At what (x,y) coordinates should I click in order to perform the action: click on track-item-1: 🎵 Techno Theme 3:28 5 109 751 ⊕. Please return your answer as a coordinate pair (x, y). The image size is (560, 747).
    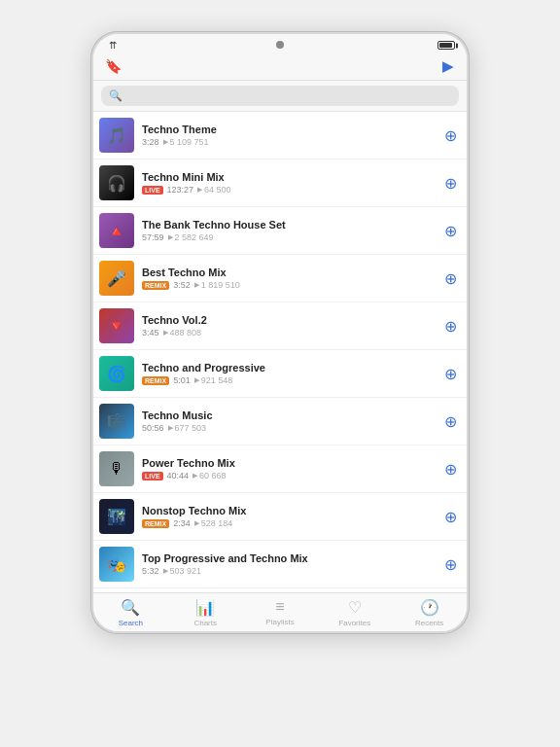
    Looking at the image, I should click on (280, 136).